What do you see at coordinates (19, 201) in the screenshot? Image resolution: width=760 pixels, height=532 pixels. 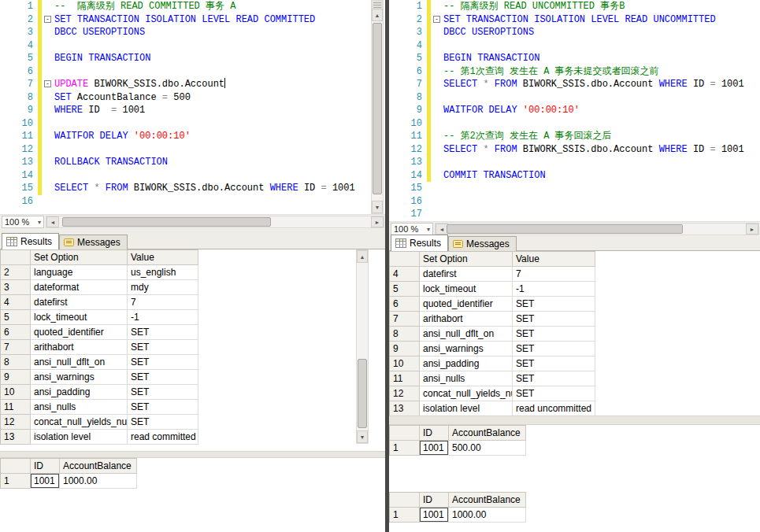 I see `line-number: 16` at bounding box center [19, 201].